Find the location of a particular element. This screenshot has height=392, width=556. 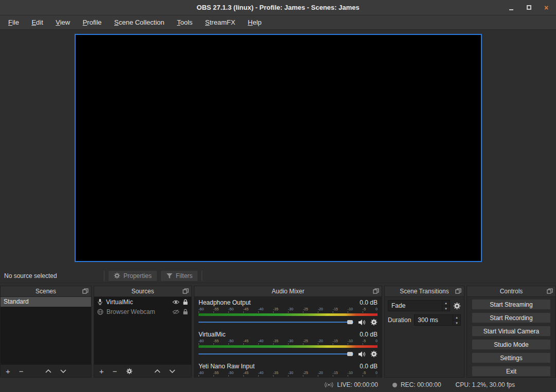

titlebar: OBS 27.1.3 (linux) - Profile: James - Sc… is located at coordinates (278, 8).